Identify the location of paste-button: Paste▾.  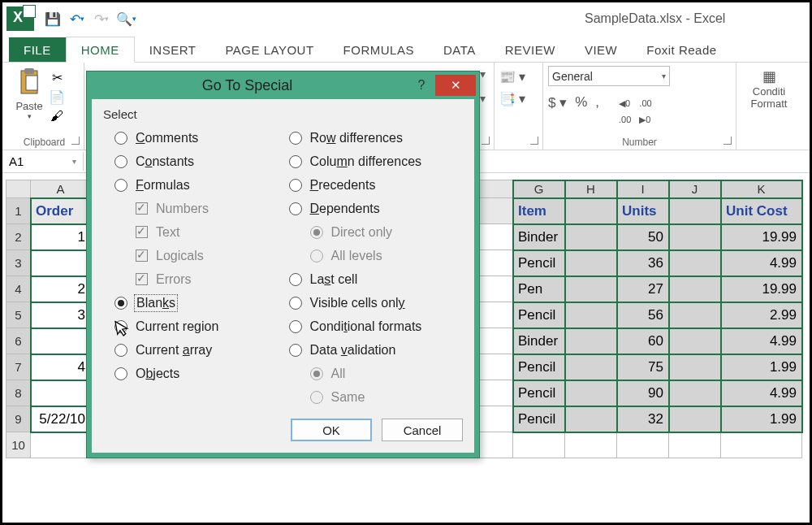
(29, 95).